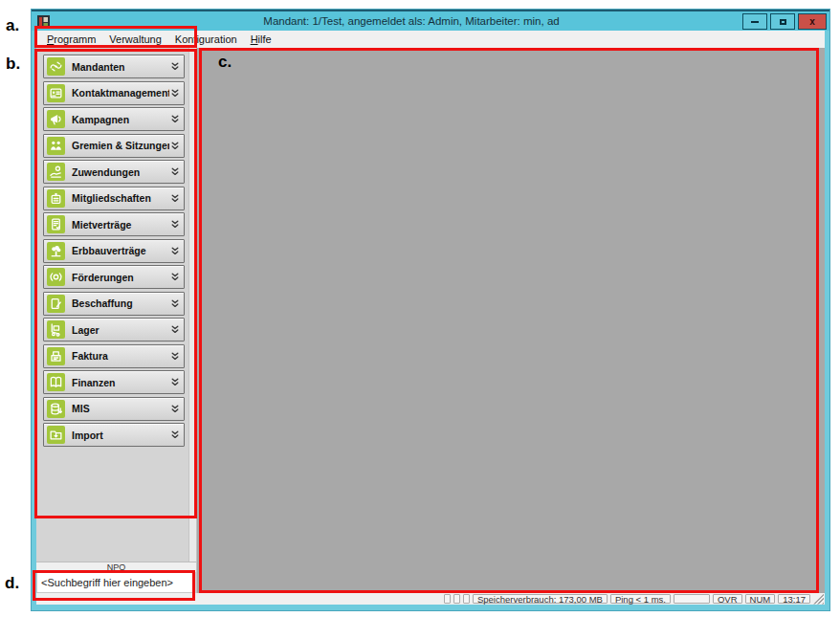 Image resolution: width=840 pixels, height=617 pixels. Describe the element at coordinates (71, 39) in the screenshot. I see `menu-item-programm: Programm` at that location.